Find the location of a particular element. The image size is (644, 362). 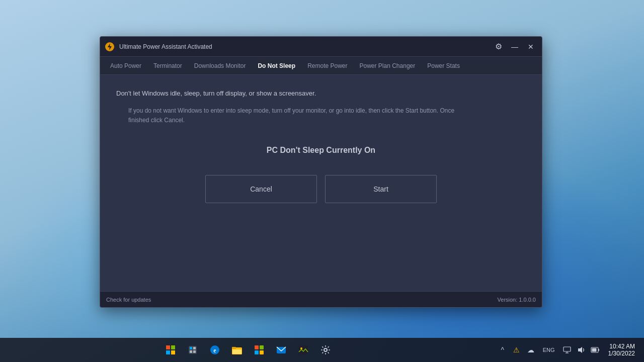

taskbar-right: ^ ⚠ ☁ ENG is located at coordinates (569, 350).